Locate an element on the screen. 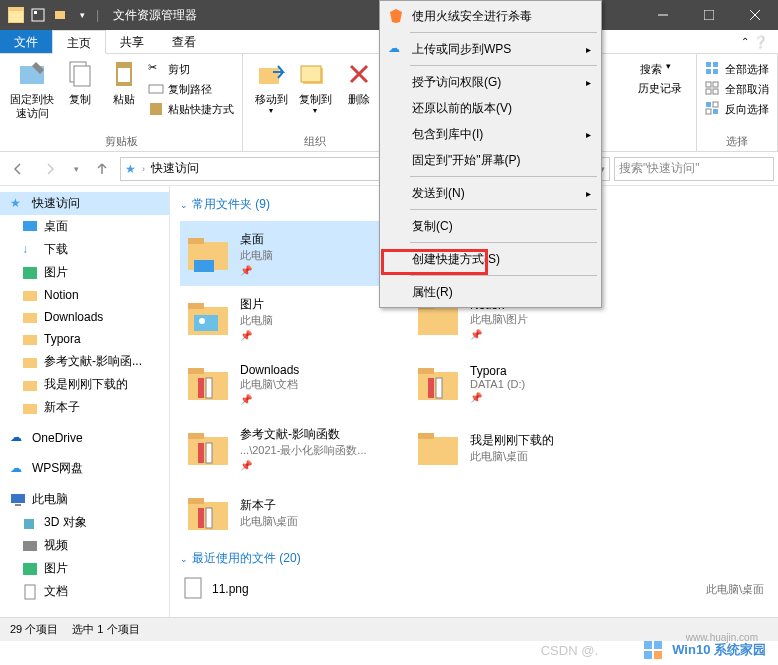 The image size is (778, 665). recent-header: ⌄最近使用的文件 (20) is located at coordinates (474, 558).